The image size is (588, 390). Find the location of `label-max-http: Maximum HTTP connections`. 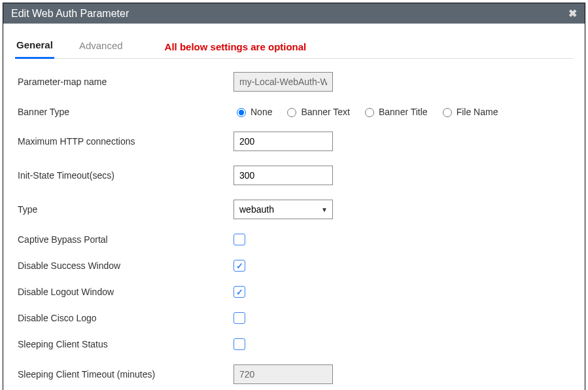

label-max-http: Maximum HTTP connections is located at coordinates (126, 141).